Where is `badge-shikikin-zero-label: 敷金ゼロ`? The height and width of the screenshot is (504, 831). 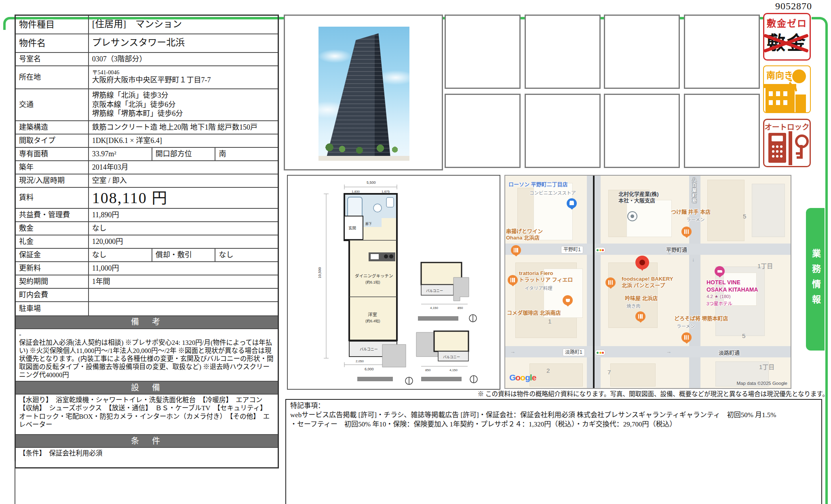 badge-shikikin-zero-label: 敷金ゼロ is located at coordinates (787, 23).